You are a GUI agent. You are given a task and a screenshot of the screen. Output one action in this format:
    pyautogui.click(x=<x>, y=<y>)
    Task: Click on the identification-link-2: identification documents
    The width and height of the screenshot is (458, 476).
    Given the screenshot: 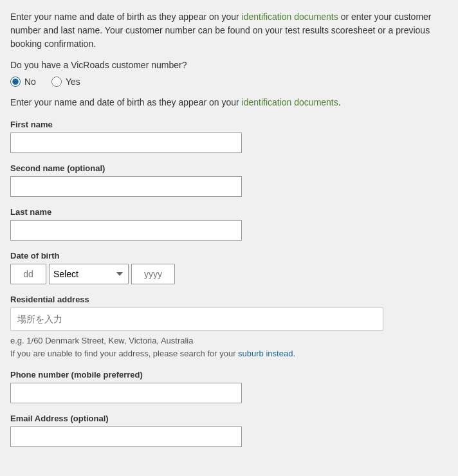 What is the action you would take?
    pyautogui.click(x=290, y=102)
    